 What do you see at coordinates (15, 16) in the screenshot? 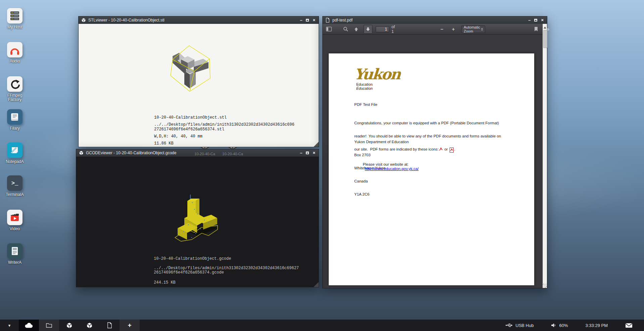
I see `server-icon` at bounding box center [15, 16].